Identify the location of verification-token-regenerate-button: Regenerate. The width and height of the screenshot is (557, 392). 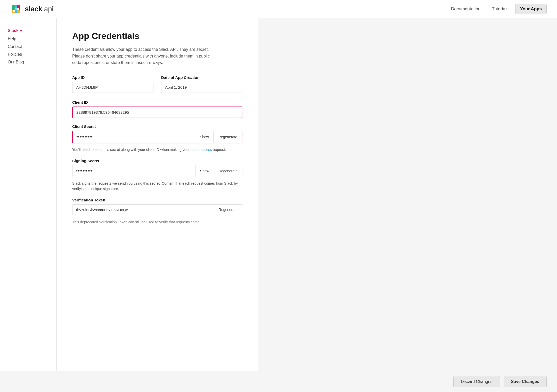
(228, 210).